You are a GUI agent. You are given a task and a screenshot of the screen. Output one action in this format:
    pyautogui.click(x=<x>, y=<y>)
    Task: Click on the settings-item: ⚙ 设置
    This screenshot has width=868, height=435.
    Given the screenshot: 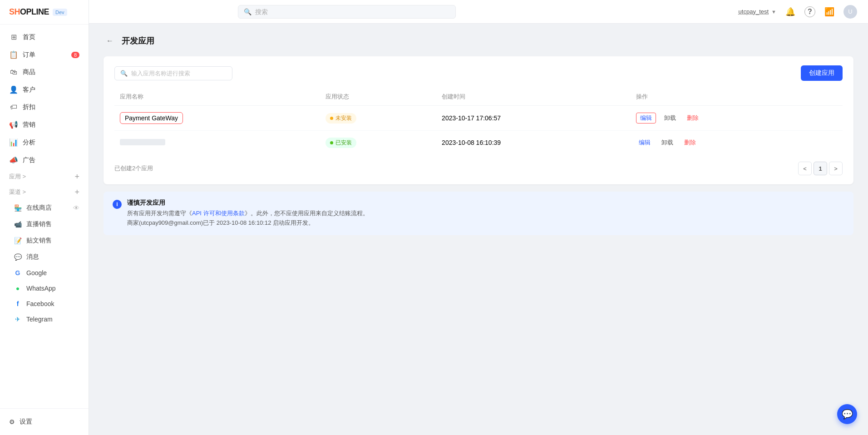 What is the action you would take?
    pyautogui.click(x=44, y=422)
    